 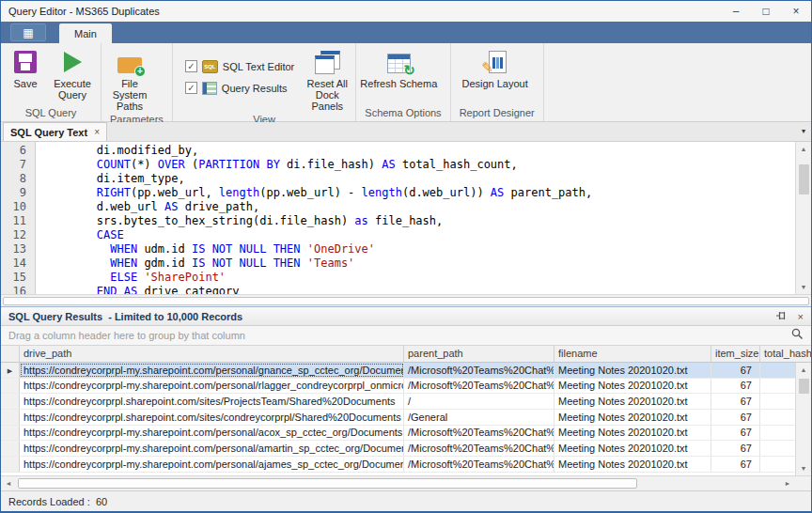 What do you see at coordinates (479, 353) in the screenshot?
I see `column-header-parent_path: parent_path` at bounding box center [479, 353].